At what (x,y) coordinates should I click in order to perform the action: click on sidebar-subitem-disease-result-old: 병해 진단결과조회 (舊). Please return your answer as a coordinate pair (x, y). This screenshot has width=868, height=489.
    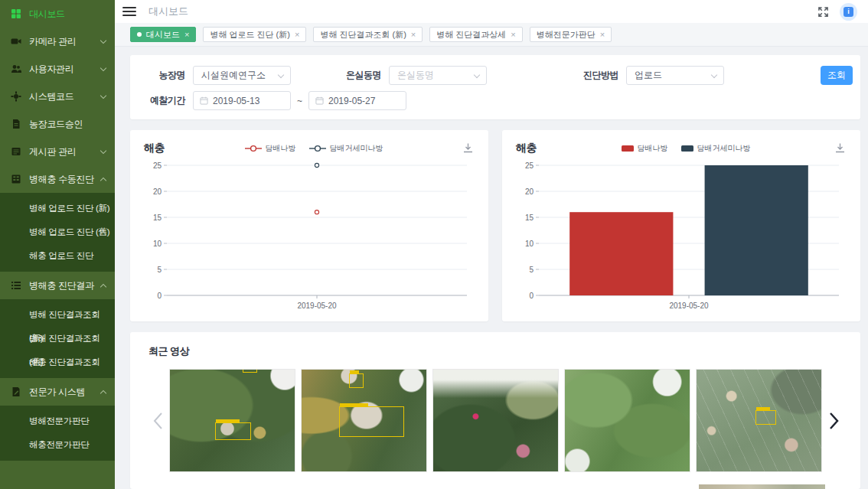
    Looking at the image, I should click on (57, 338).